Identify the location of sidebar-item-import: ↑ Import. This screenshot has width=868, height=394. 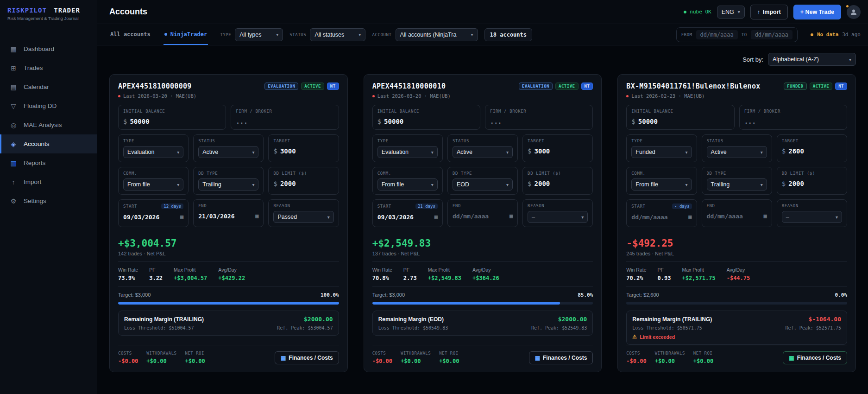
(48, 182).